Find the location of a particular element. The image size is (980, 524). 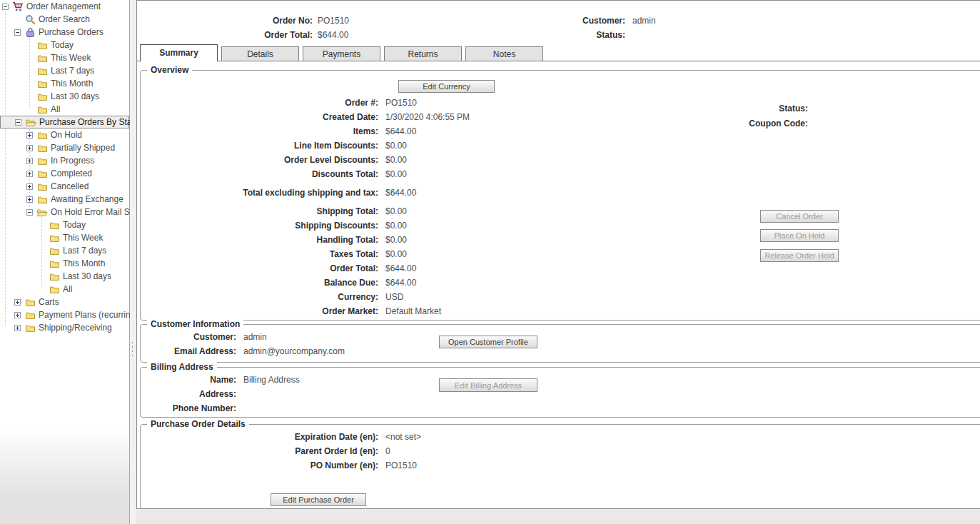

tree-item-label: All is located at coordinates (57, 109).